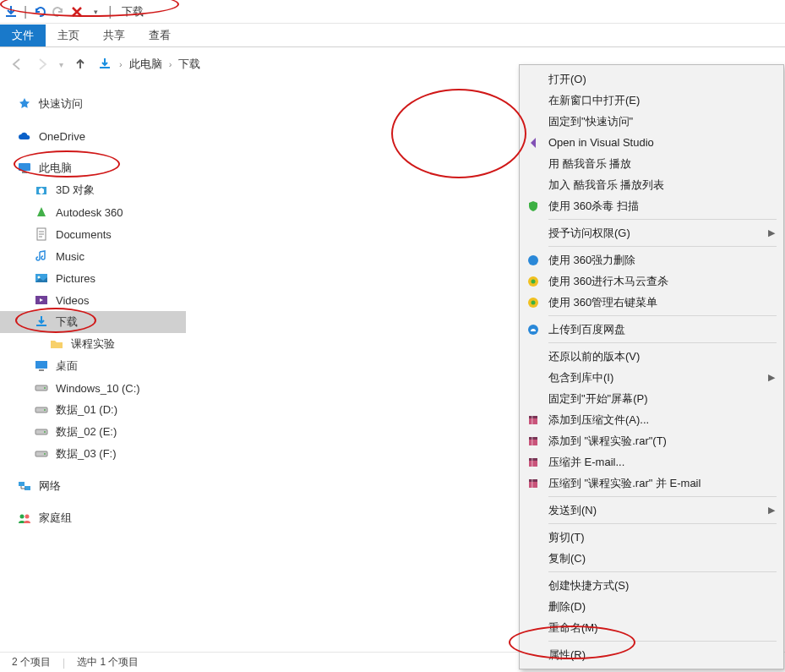 This screenshot has height=672, width=785. Describe the element at coordinates (93, 300) in the screenshot. I see `tree-item: Videos` at that location.